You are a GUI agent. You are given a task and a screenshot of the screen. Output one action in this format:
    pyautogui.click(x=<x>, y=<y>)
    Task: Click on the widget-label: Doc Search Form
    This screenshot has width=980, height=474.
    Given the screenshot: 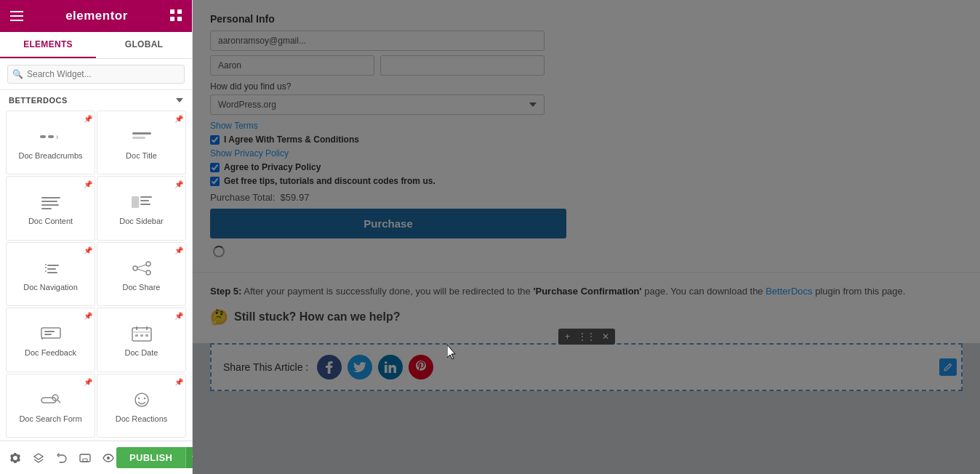 What is the action you would take?
    pyautogui.click(x=50, y=419)
    